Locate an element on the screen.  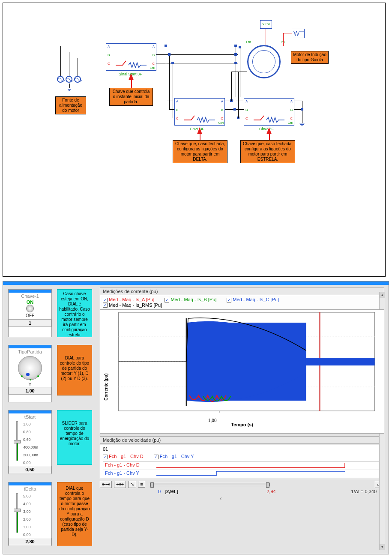
tb-zoom-out: ↤↦ is located at coordinates (120, 484).